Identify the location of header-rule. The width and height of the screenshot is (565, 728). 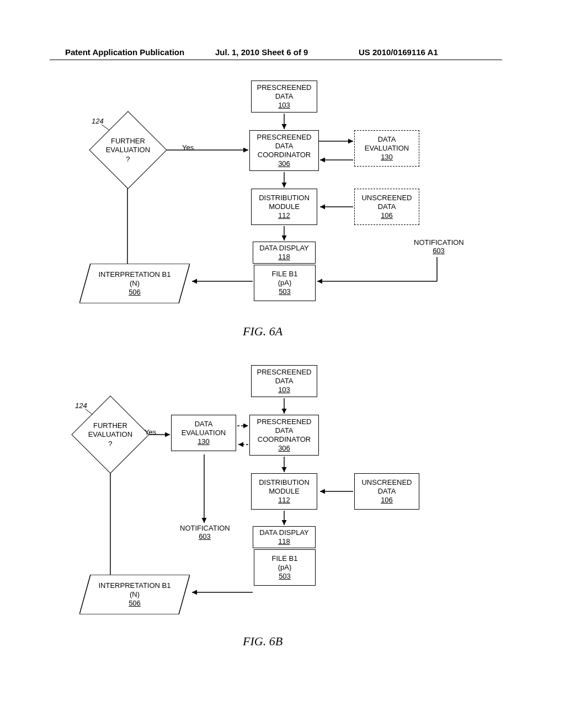
(276, 60).